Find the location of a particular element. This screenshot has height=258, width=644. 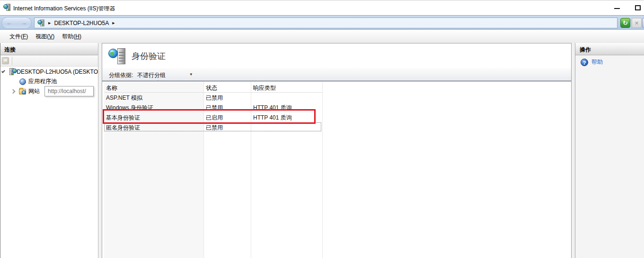

tree-item-label: 应用程序池 is located at coordinates (43, 81).